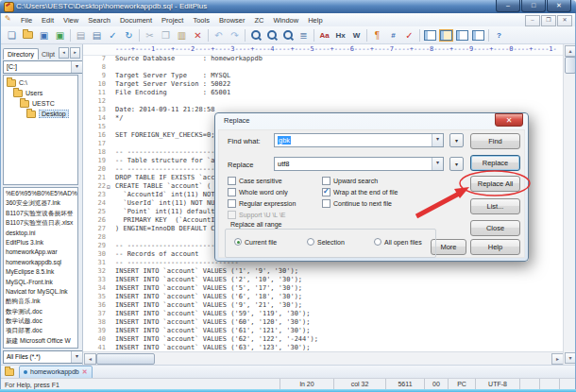  Describe the element at coordinates (259, 21) in the screenshot. I see `menu-item-zc: ZC` at that location.